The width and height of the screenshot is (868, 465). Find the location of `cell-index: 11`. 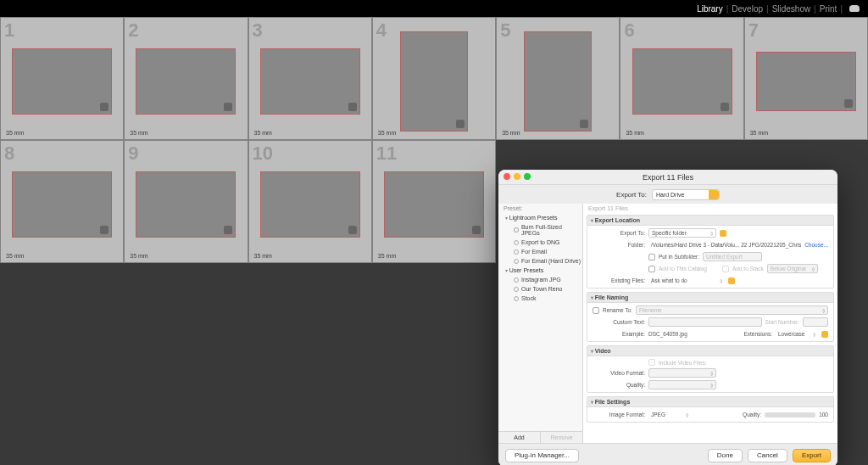

cell-index: 11 is located at coordinates (387, 154).